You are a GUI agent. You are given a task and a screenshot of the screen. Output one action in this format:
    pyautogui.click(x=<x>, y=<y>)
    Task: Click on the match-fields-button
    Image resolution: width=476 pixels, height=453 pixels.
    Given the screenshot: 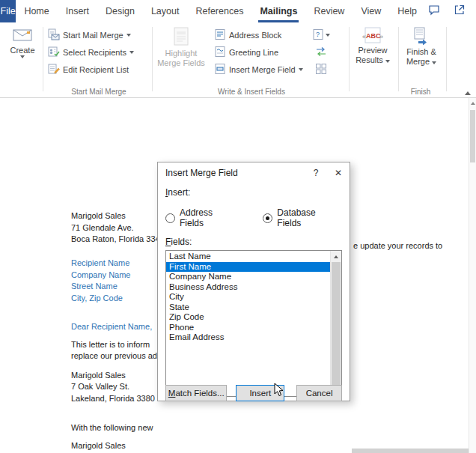 What is the action you would take?
    pyautogui.click(x=321, y=52)
    